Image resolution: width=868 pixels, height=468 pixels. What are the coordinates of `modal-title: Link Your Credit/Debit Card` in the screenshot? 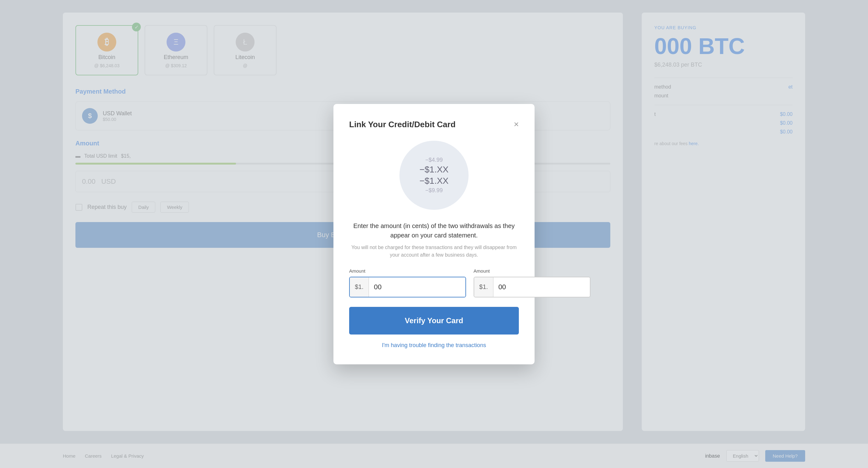 It's located at (402, 125).